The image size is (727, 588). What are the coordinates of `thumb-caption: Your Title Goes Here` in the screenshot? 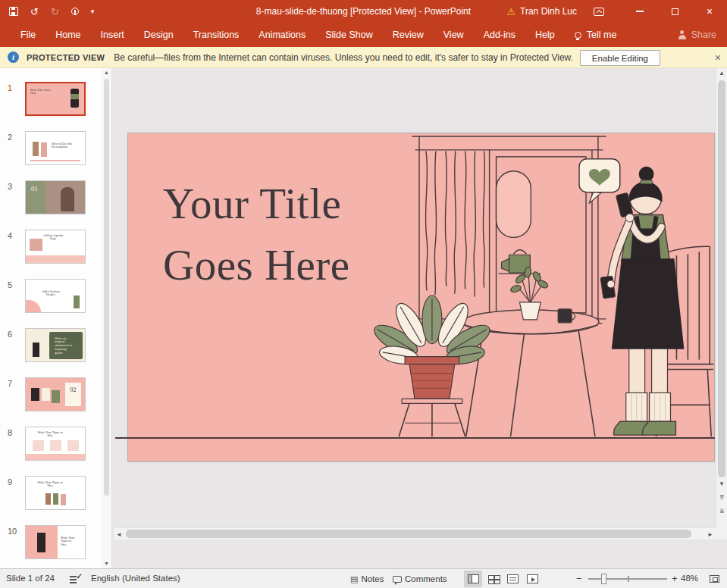 It's located at (41, 92).